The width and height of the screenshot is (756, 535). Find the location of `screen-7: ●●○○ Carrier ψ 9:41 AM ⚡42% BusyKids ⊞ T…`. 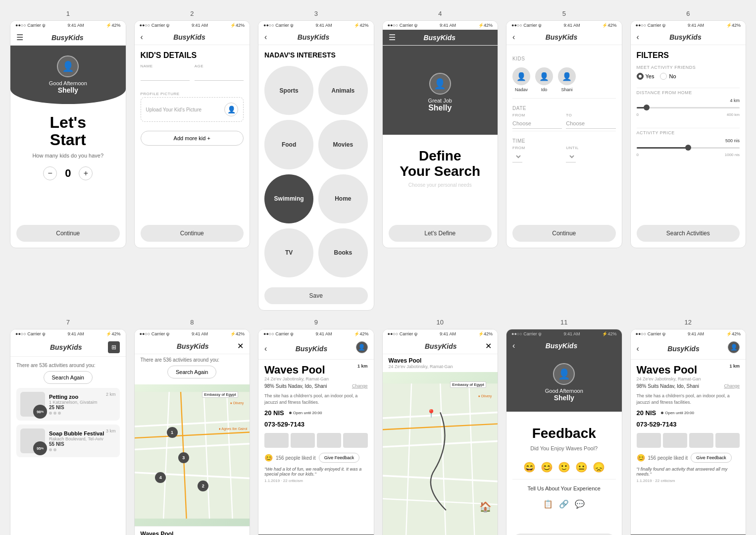

screen-7: ●●○○ Carrier ψ 9:41 AM ⚡42% BusyKids ⊞ T… is located at coordinates (68, 432).